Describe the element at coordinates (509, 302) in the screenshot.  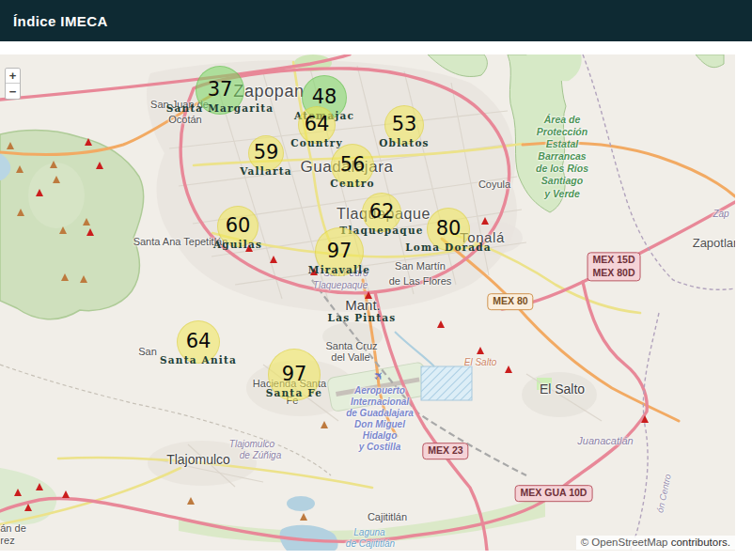
I see `road-badge-mex-80: MEX 80` at that location.